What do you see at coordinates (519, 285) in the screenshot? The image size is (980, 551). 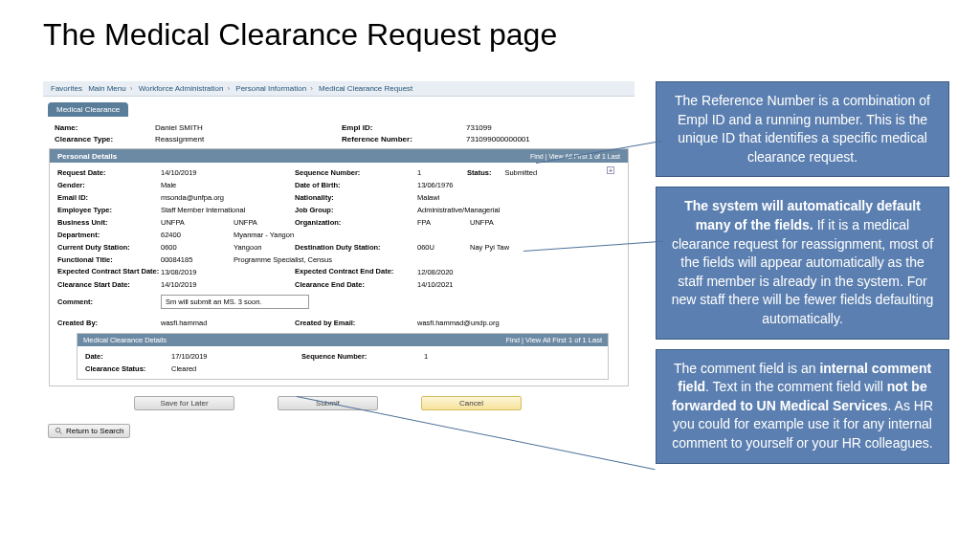 I see `clend-value: 14/10/2021` at bounding box center [519, 285].